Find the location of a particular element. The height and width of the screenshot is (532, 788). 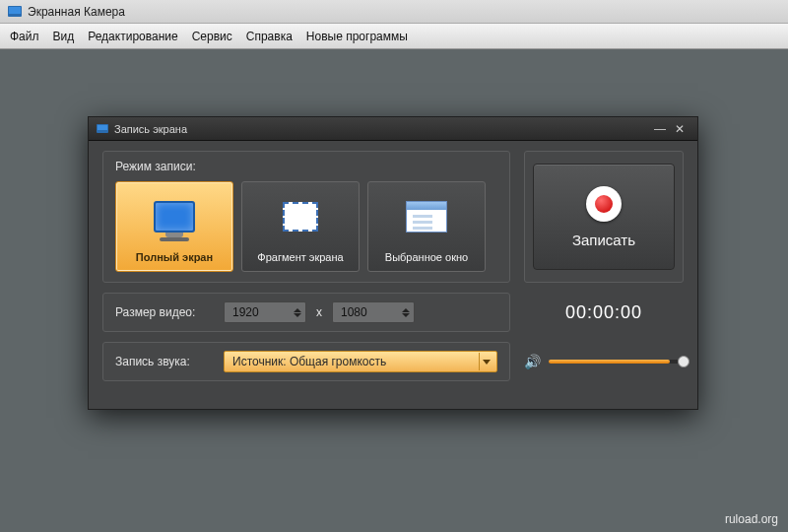

size-panel: Размер видео: 1920 x 1080 is located at coordinates (306, 312).